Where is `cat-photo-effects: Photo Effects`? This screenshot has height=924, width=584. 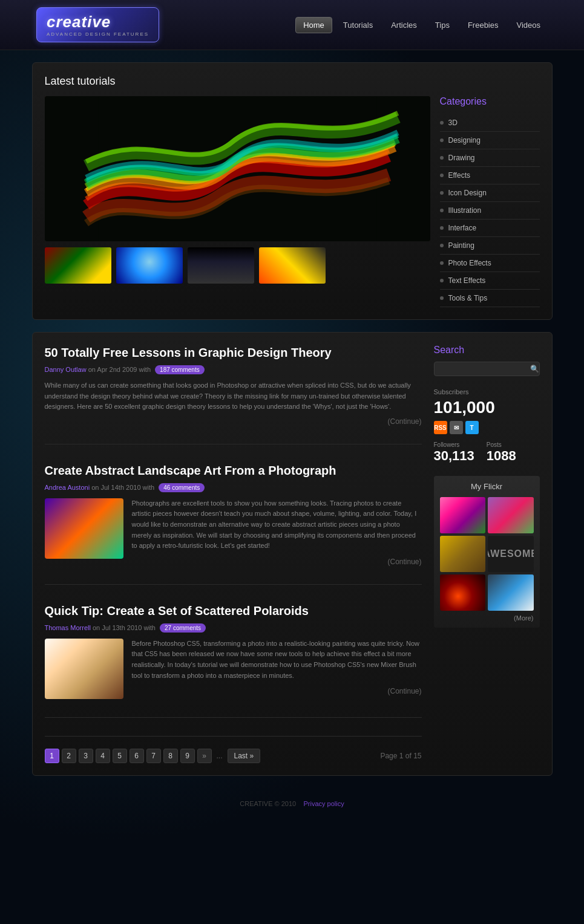
cat-photo-effects: Photo Effects is located at coordinates (490, 264).